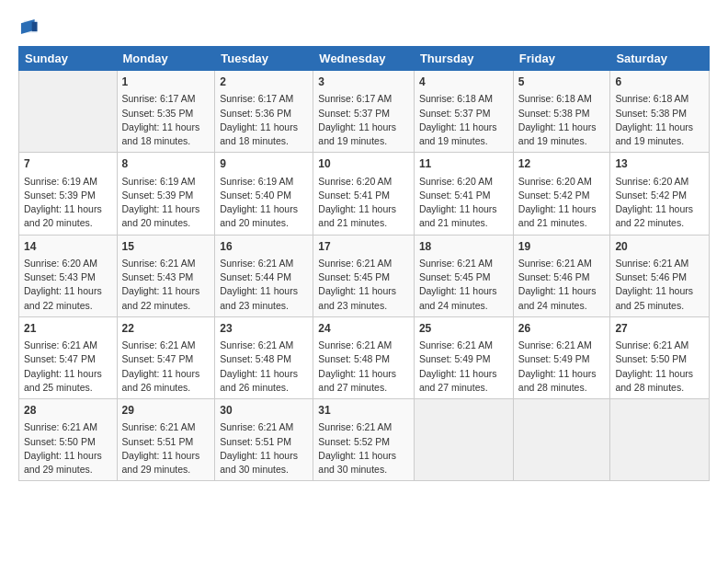  Describe the element at coordinates (165, 112) in the screenshot. I see `calendar-cell: 1Sunrise: 6:17 AMSunset: 5:35 PMDaylight…` at that location.